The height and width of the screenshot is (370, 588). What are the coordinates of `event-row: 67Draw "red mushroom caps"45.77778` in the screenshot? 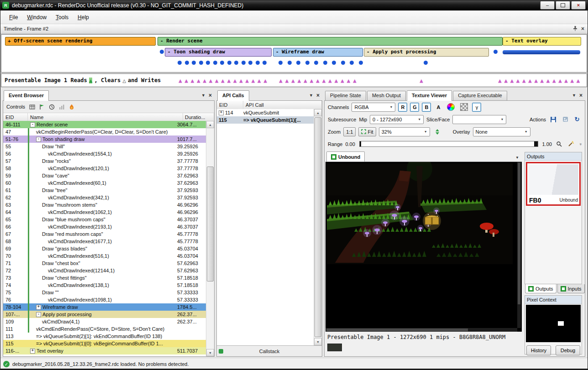 It's located at (105, 234).